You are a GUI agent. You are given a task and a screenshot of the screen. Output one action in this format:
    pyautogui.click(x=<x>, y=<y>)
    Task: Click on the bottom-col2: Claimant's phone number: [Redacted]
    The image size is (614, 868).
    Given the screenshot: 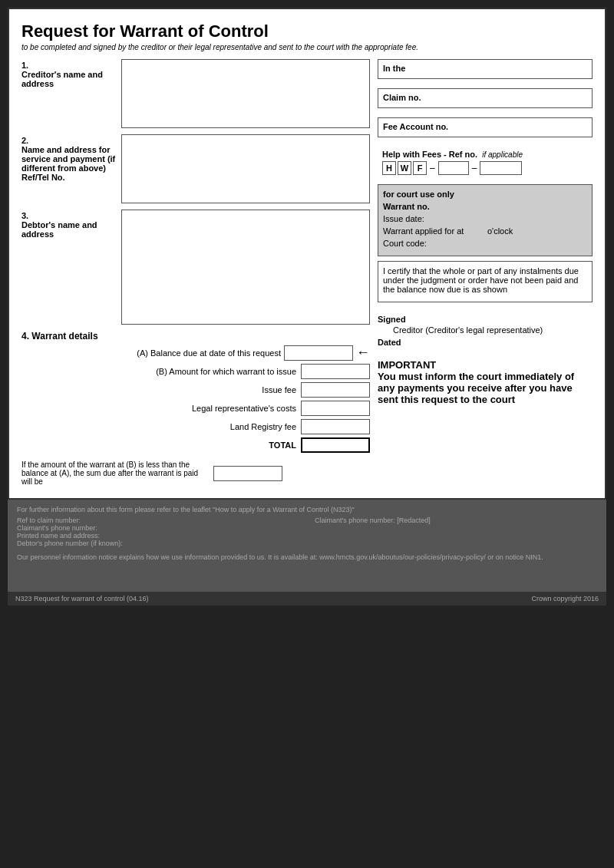 What is the action you would take?
    pyautogui.click(x=456, y=532)
    